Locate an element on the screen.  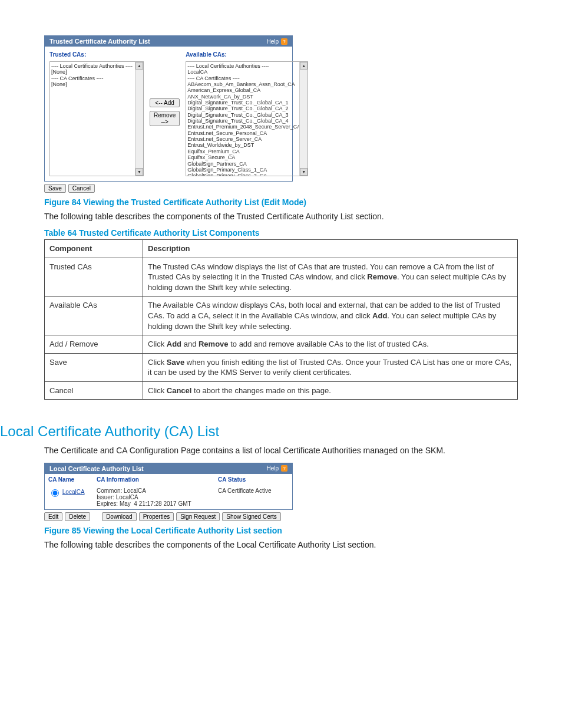
panel-footer-buttons: Save Cancel is located at coordinates (281, 189).